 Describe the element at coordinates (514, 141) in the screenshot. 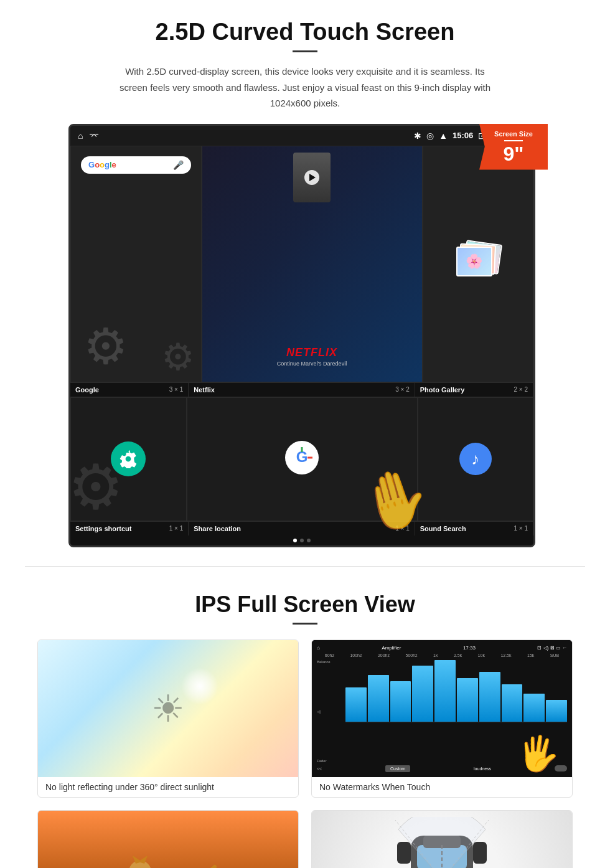

I see `badge-divider` at that location.